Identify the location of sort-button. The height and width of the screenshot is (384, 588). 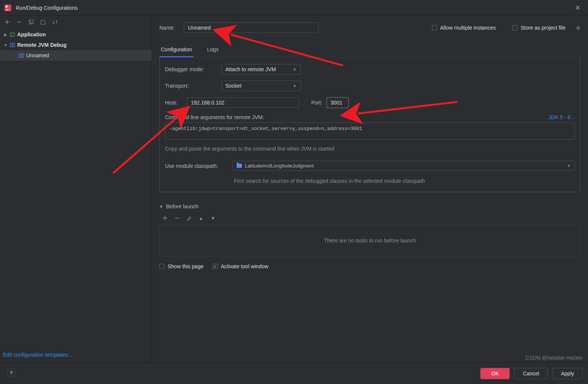
(55, 22).